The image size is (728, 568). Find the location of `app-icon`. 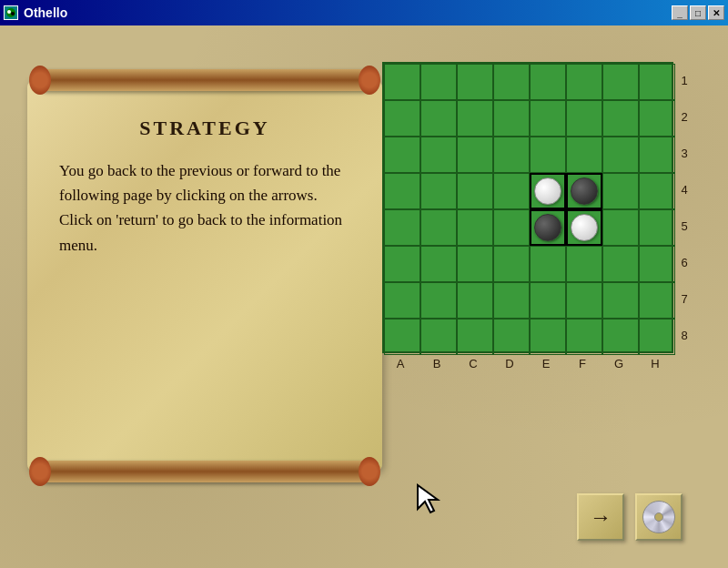

app-icon is located at coordinates (11, 13).